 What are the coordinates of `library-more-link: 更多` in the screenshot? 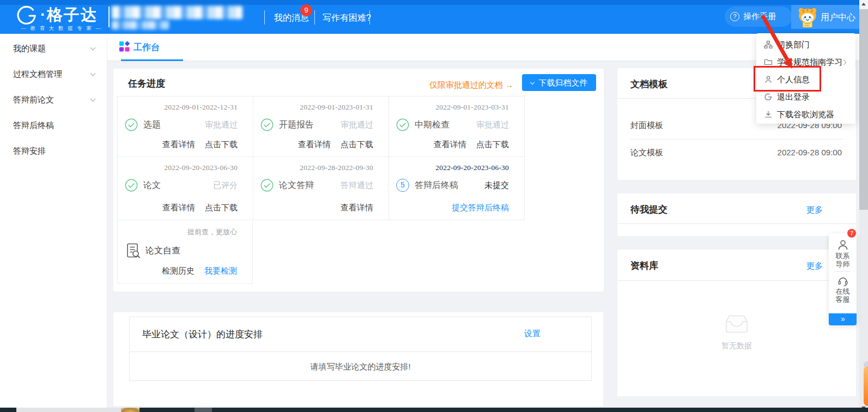 It's located at (815, 266).